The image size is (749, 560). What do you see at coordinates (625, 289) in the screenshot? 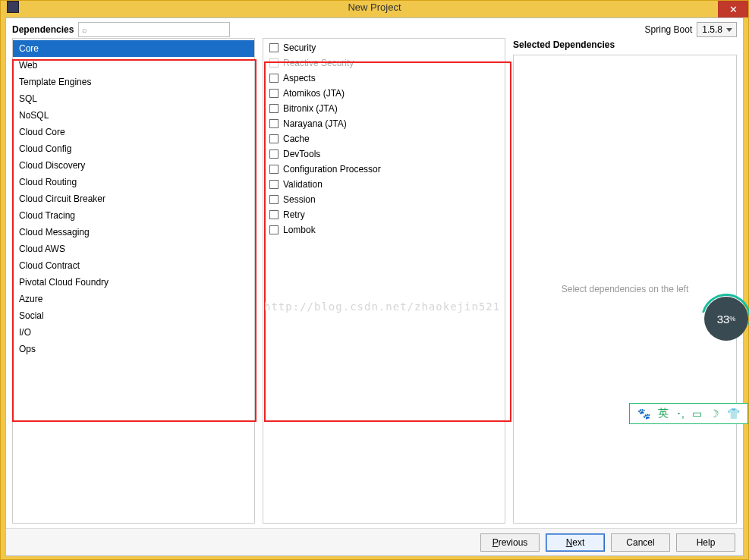
I see `selected-empty-text: Select dependencies on the left` at bounding box center [625, 289].